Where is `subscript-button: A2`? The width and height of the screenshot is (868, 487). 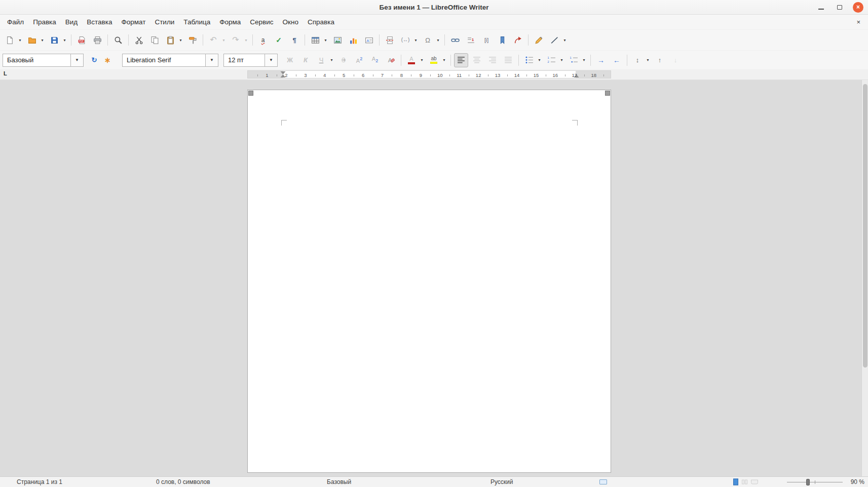 subscript-button: A2 is located at coordinates (375, 60).